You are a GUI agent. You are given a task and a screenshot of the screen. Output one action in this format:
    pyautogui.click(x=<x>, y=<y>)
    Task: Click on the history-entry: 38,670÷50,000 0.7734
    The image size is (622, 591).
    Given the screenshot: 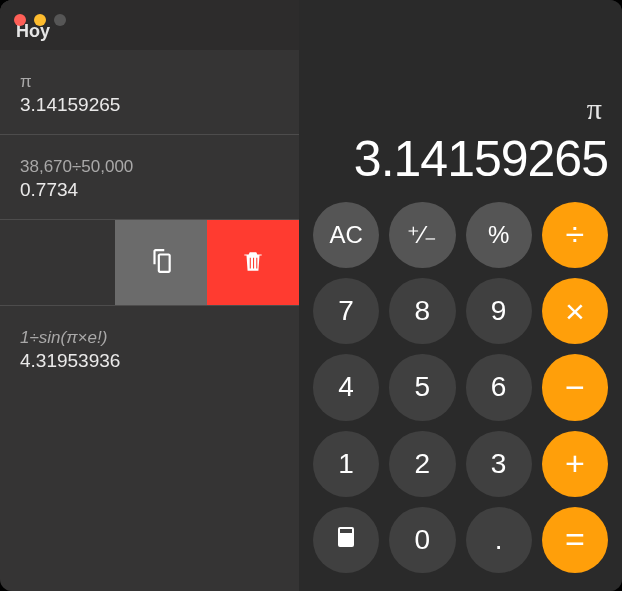 What is the action you would take?
    pyautogui.click(x=150, y=178)
    